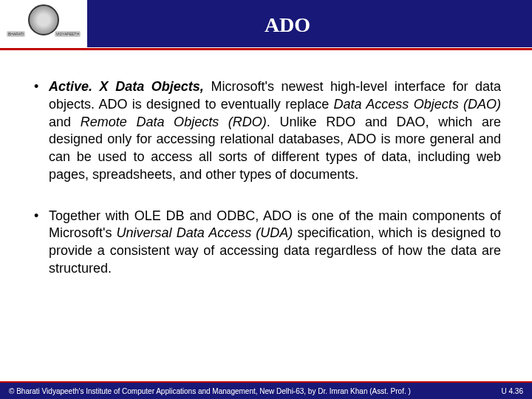  Describe the element at coordinates (210, 392) in the screenshot. I see `footer-copyright: © Bharati Vidyapeeth's Institute of Comp…` at that location.